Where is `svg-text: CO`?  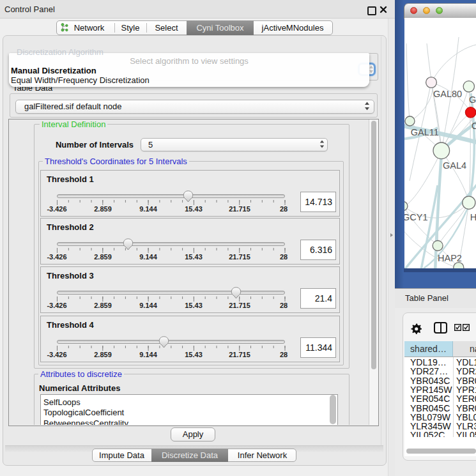
svg-text: CO is located at coordinates (474, 126).